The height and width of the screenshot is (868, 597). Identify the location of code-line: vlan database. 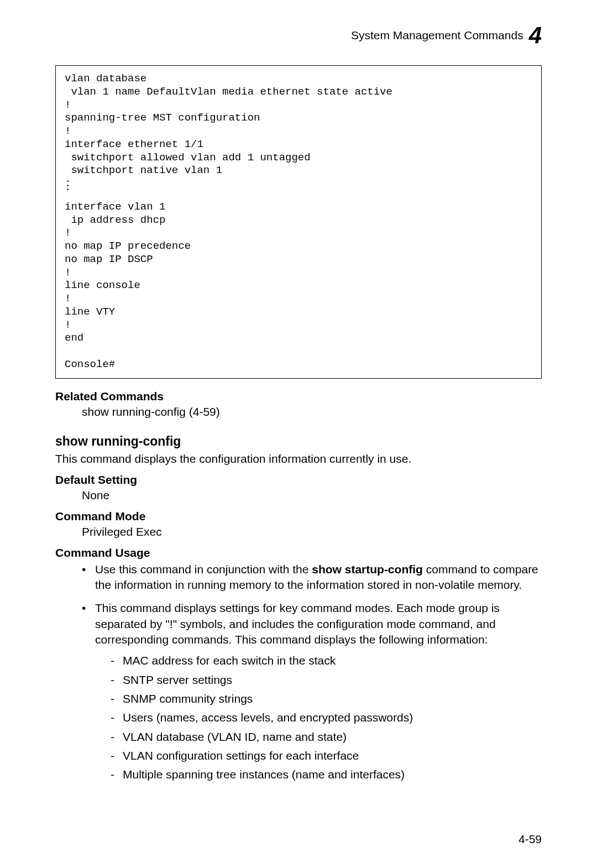
(106, 79).